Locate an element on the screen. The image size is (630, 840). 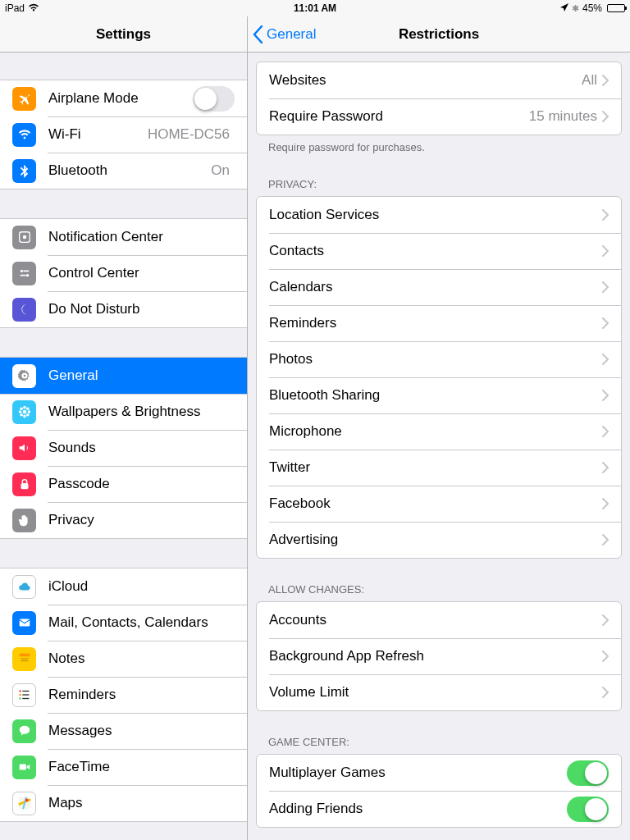
detail-navbar: General Restrictions is located at coordinates (439, 34).